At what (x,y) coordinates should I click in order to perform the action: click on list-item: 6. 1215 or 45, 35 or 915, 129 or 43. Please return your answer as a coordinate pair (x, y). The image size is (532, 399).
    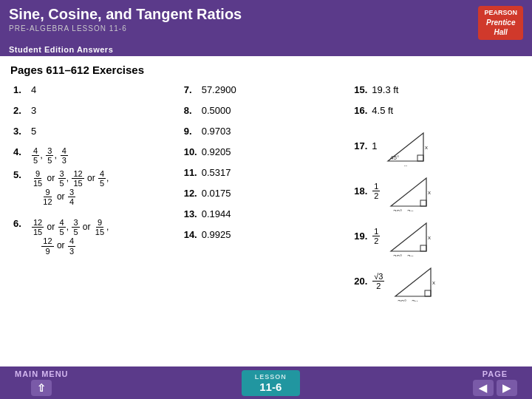
    Looking at the image, I should click on (96, 236).